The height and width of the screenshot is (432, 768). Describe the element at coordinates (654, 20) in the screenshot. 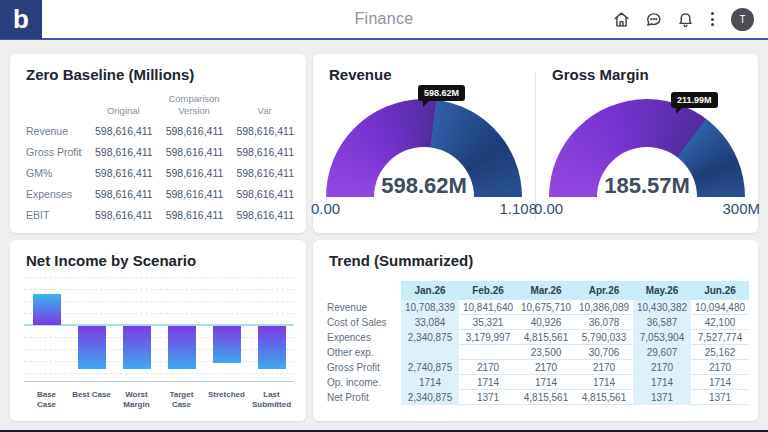

I see `chat-icon` at that location.